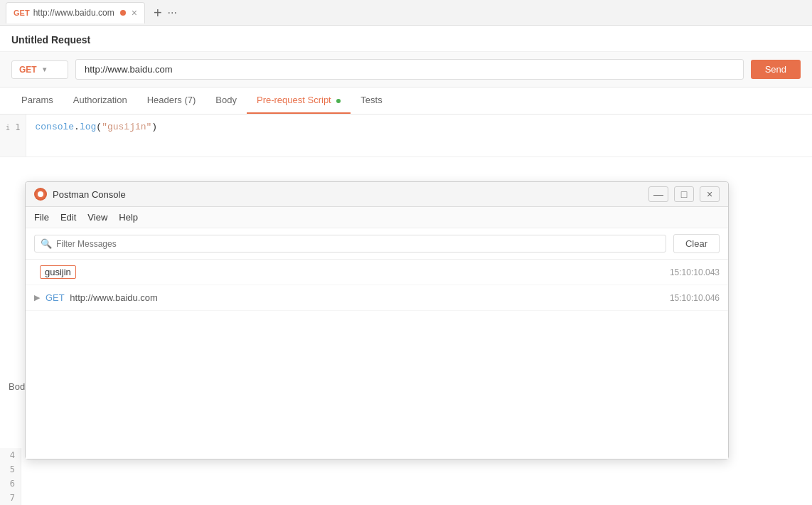  I want to click on tab-headers: Headers (7), so click(172, 101).